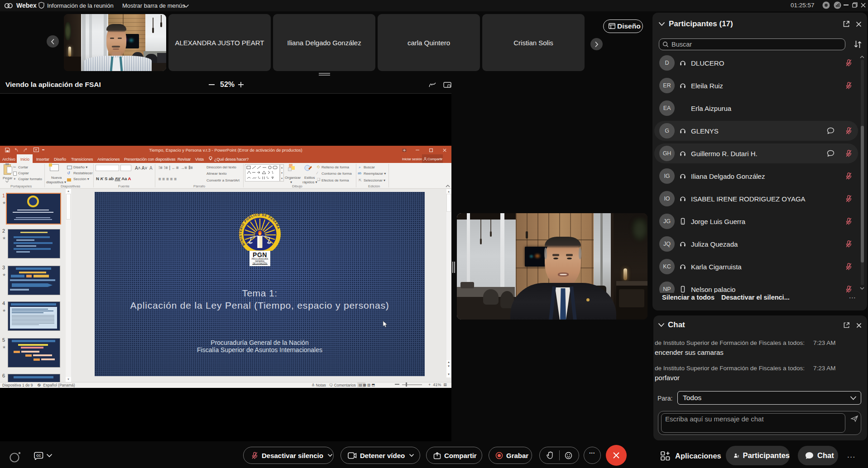 This screenshot has height=468, width=868. Describe the element at coordinates (38, 455) in the screenshot. I see `svg-text: CC` at that location.